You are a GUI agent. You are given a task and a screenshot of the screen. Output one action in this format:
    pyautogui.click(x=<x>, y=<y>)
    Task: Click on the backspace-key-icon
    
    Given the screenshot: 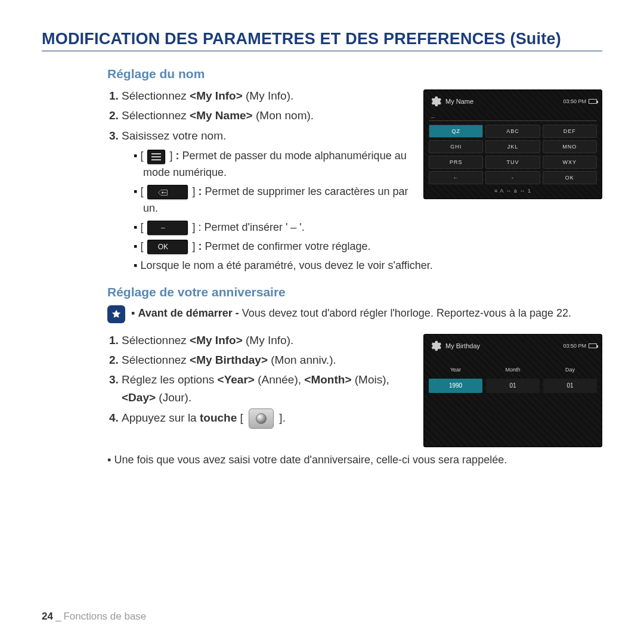 What is the action you would take?
    pyautogui.click(x=168, y=192)
    